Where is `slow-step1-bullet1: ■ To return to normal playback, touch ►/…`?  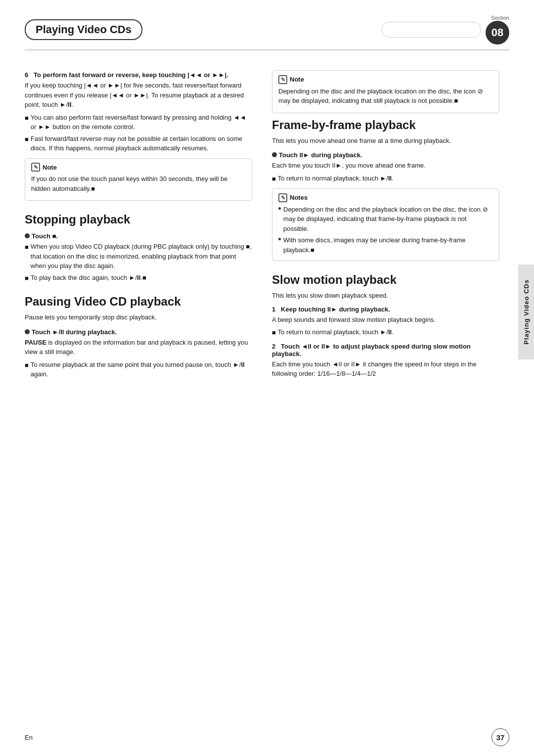 slow-step1-bullet1: ■ To return to normal playback, touch ►/… is located at coordinates (386, 332).